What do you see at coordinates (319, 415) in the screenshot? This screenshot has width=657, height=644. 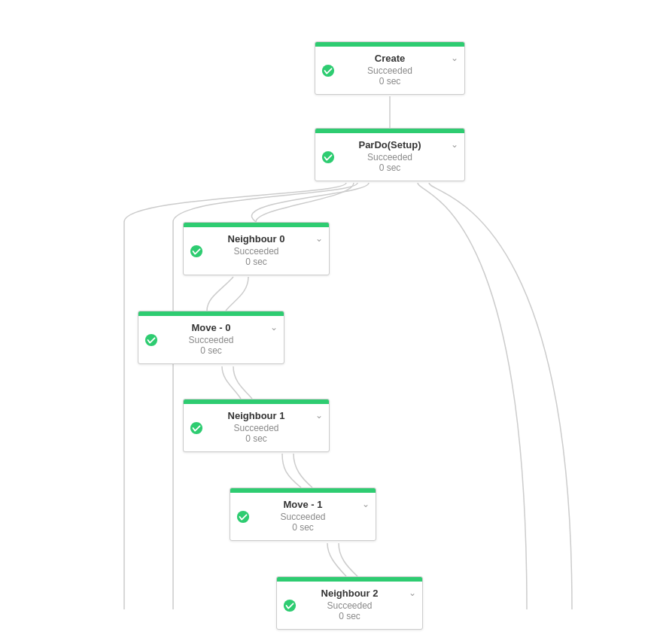 I see `chevron-icon-neighbour1: ⌄` at bounding box center [319, 415].